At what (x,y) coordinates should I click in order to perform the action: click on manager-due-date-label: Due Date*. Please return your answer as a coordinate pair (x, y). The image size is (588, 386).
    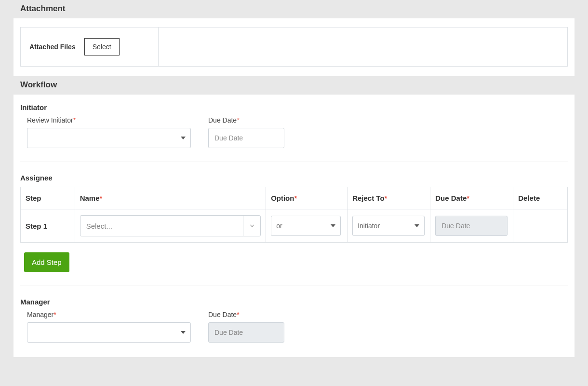
    Looking at the image, I should click on (246, 315).